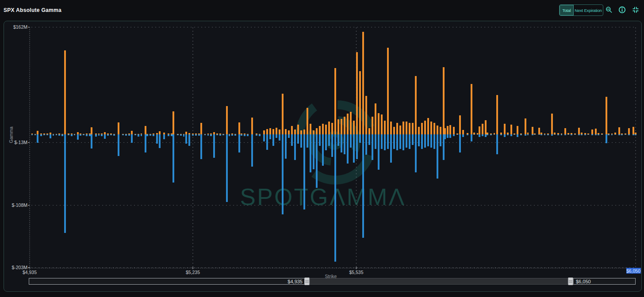  I want to click on svg-text: $5,235, so click(193, 272).